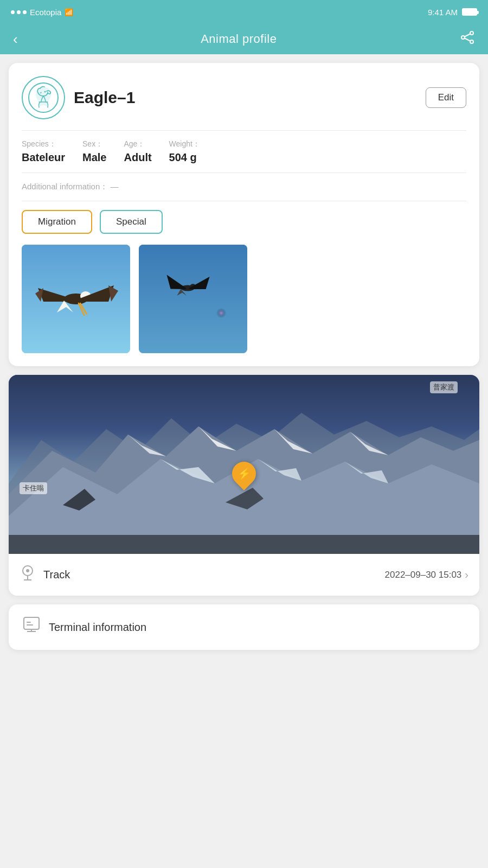 The image size is (488, 868). What do you see at coordinates (427, 575) in the screenshot?
I see `track-right: 2022–09–30 15:03 ›` at bounding box center [427, 575].